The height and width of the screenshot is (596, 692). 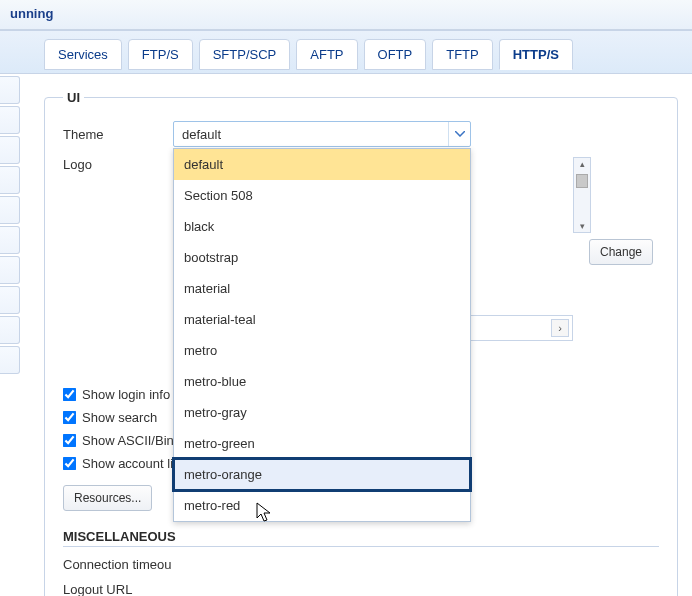 I want to click on theme-option: metro-blue, so click(x=322, y=382).